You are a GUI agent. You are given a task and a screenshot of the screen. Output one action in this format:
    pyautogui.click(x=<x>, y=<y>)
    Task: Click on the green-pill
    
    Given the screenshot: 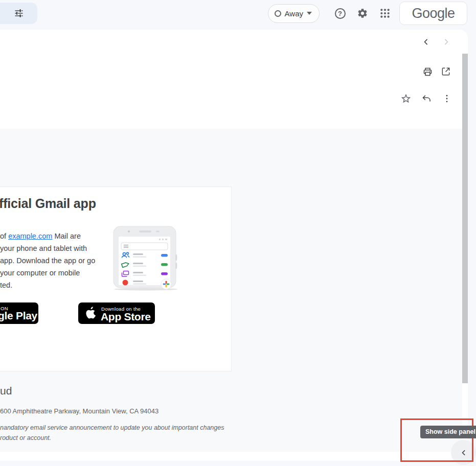 What is the action you would take?
    pyautogui.click(x=165, y=265)
    